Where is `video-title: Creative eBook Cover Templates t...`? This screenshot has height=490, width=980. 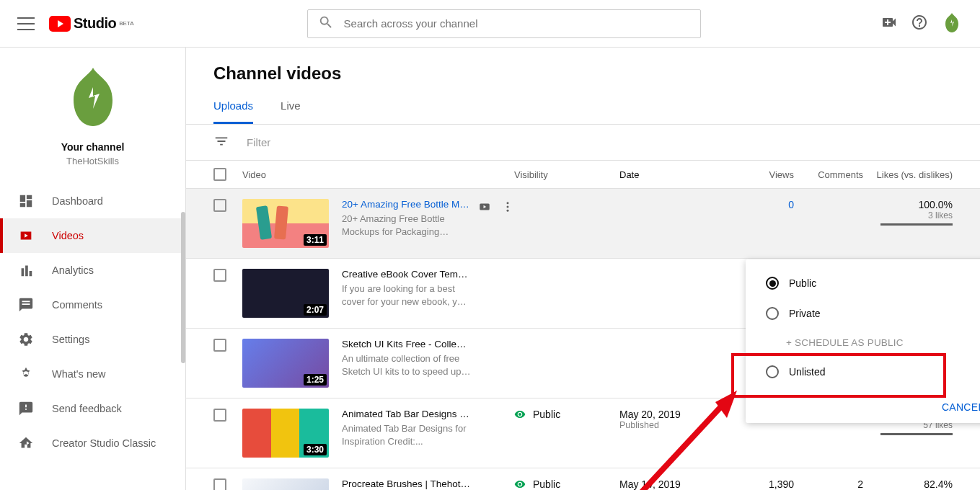
video-title: Creative eBook Cover Templates t... is located at coordinates (407, 274).